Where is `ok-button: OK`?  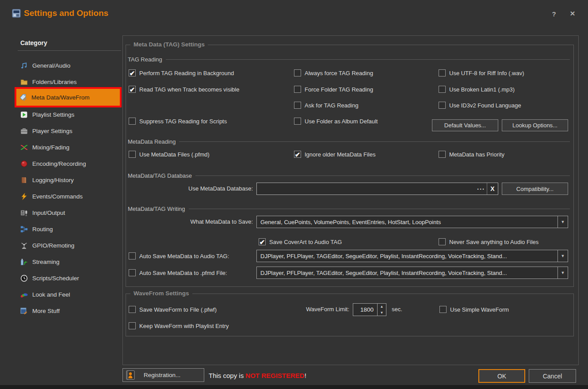
ok-button: OK is located at coordinates (502, 376).